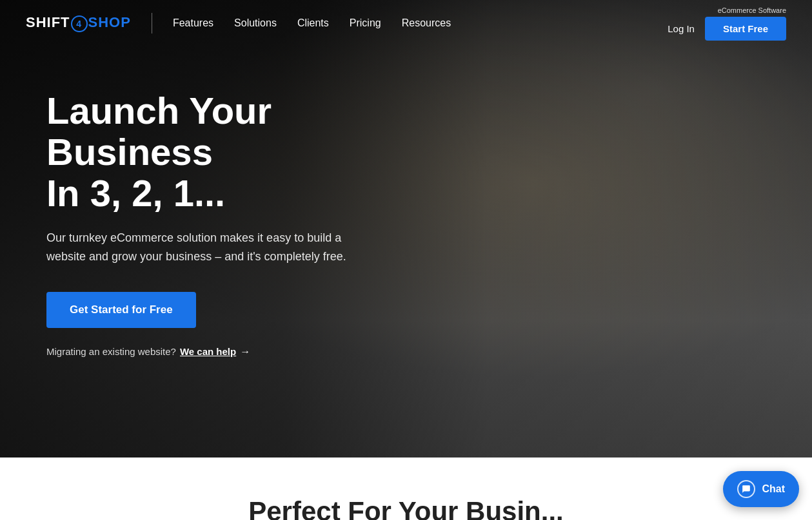 The image size is (812, 520). What do you see at coordinates (752, 10) in the screenshot?
I see `ecommerce-label: eCommerce Software` at bounding box center [752, 10].